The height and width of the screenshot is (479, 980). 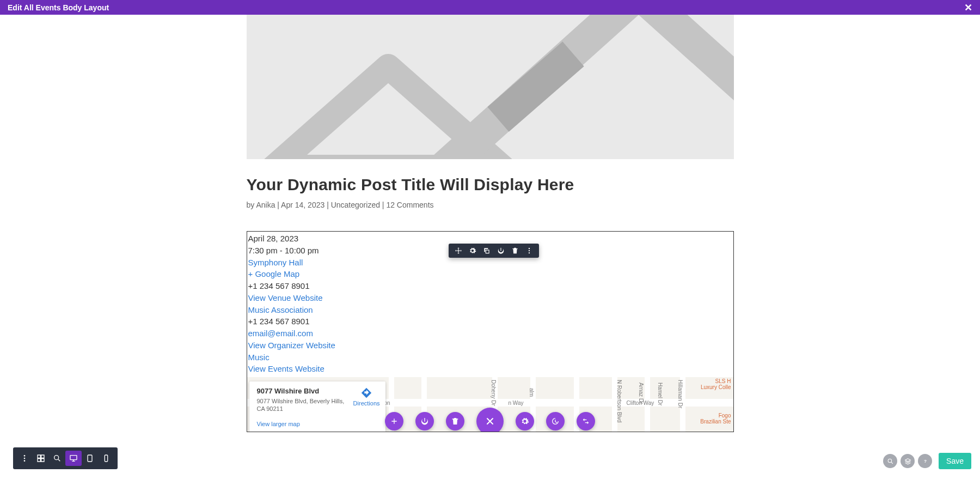 What do you see at coordinates (367, 397) in the screenshot?
I see `directions-link: Directions` at bounding box center [367, 397].